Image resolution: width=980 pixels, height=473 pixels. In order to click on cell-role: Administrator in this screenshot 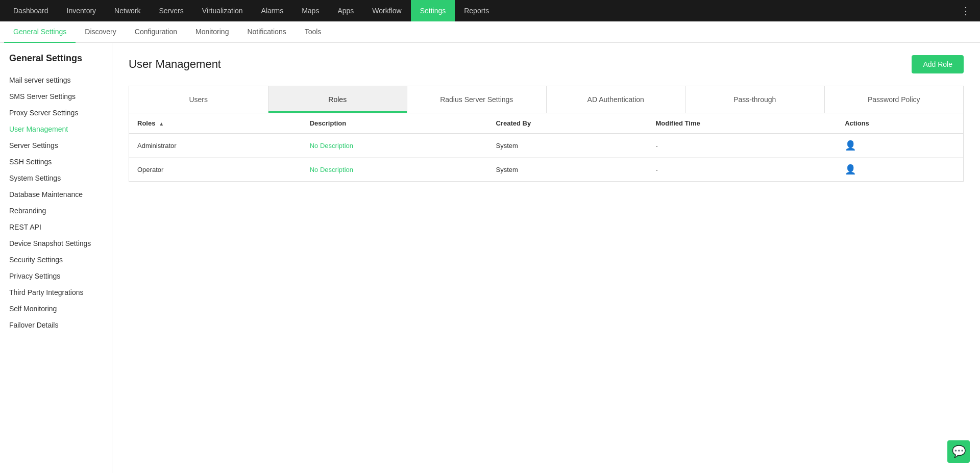, I will do `click(215, 146)`.